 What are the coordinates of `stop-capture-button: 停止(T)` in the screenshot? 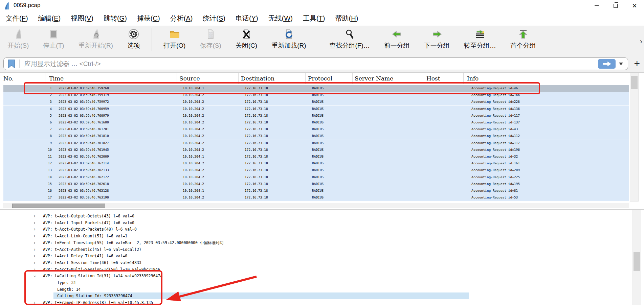 It's located at (53, 38).